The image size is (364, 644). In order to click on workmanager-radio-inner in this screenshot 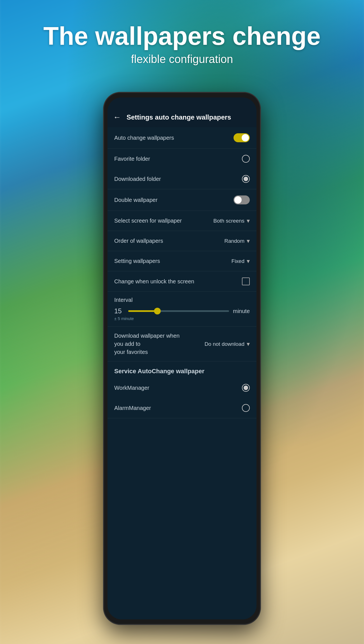, I will do `click(246, 388)`.